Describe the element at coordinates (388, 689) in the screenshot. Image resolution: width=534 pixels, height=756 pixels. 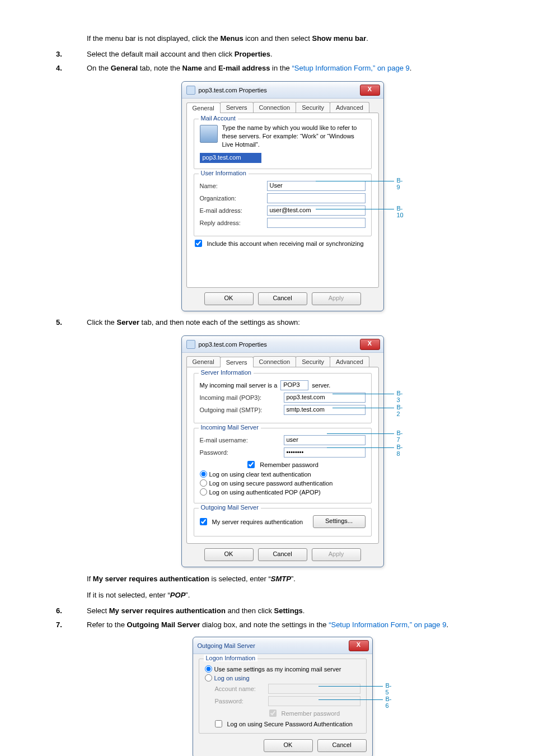
I see `callout-b5: B-5` at that location.